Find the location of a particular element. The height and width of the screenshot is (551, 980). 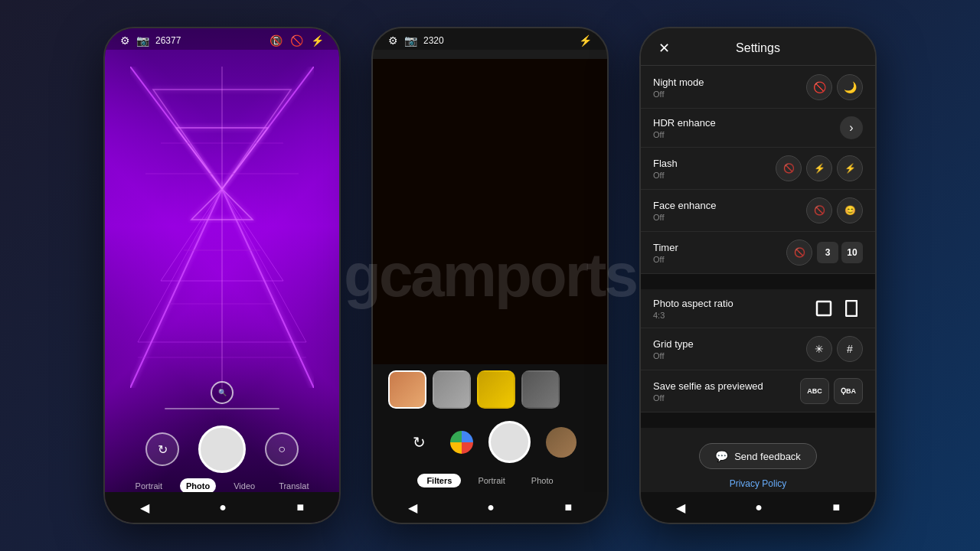

night-mode-on-btn: 🌙 is located at coordinates (850, 87).